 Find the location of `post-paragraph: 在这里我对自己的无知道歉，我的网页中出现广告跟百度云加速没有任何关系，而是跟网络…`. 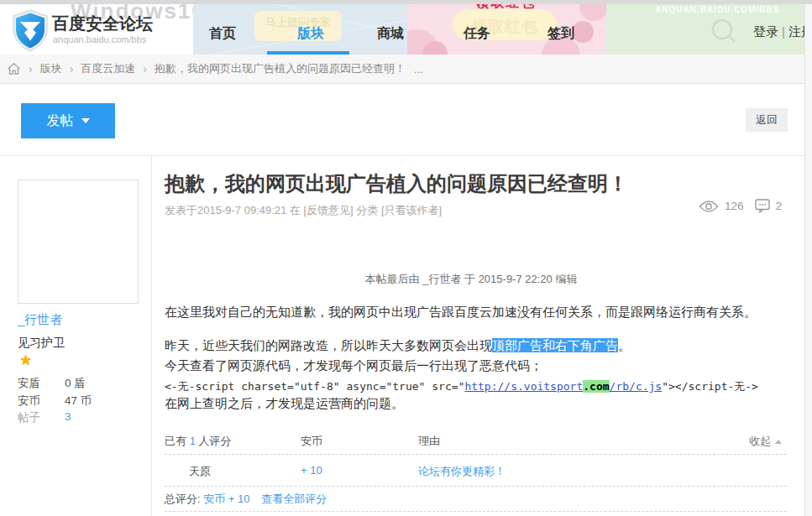

post-paragraph: 在这里我对自己的无知道歉，我的网页中出现广告跟百度云加速没有任何关系，而是跟网络… is located at coordinates (460, 312).